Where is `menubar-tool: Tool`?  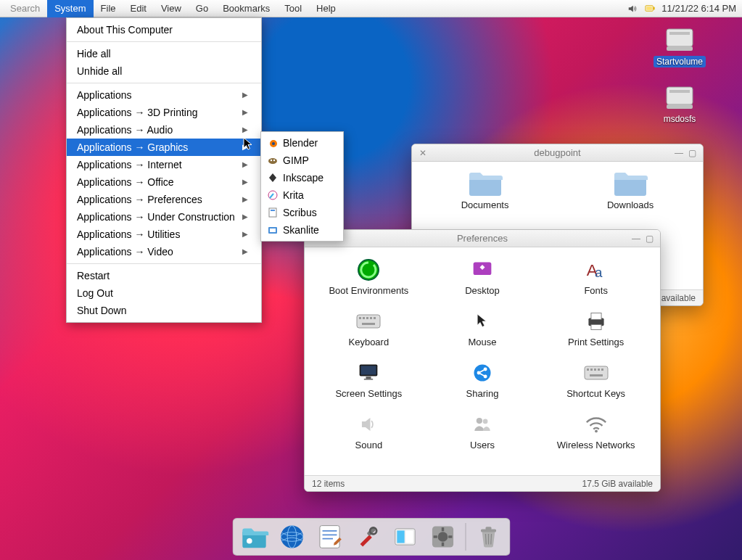 menubar-tool: Tool is located at coordinates (293, 9).